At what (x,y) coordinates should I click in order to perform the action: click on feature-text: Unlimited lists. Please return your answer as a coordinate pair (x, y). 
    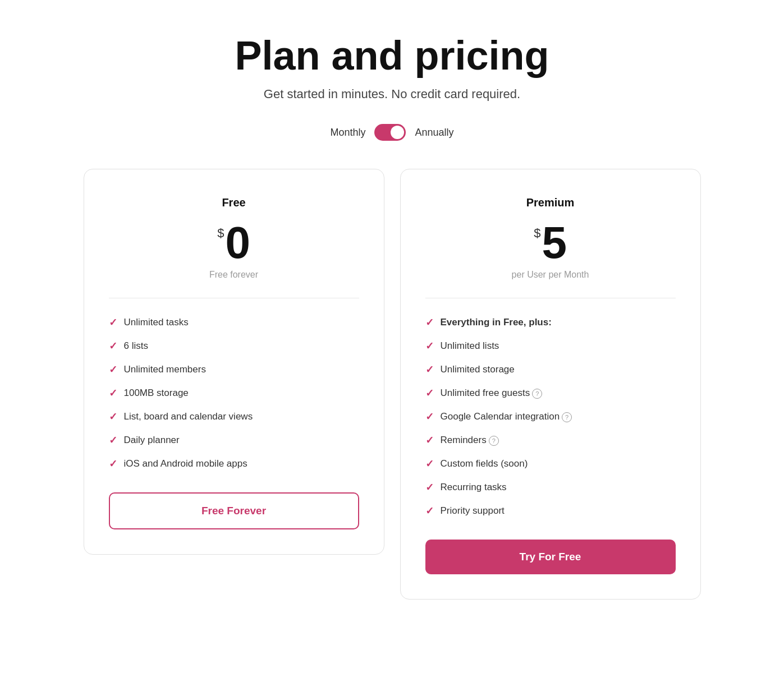
    Looking at the image, I should click on (470, 346).